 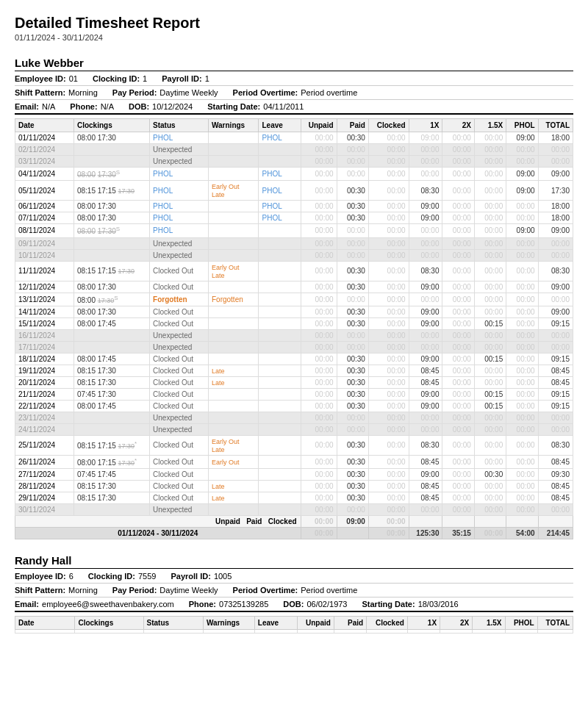 I want to click on clocking-id-randy: Clocking ID: 7559, so click(x=122, y=576).